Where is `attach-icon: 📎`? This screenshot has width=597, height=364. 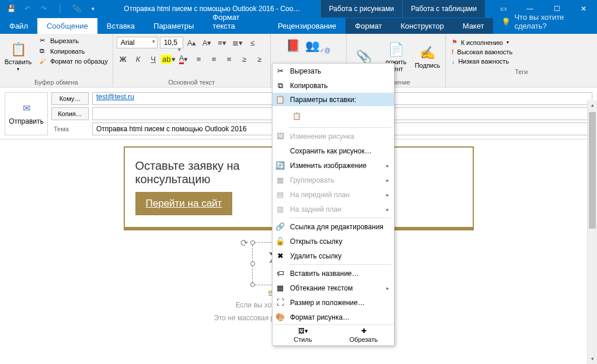 attach-icon: 📎 is located at coordinates (76, 9).